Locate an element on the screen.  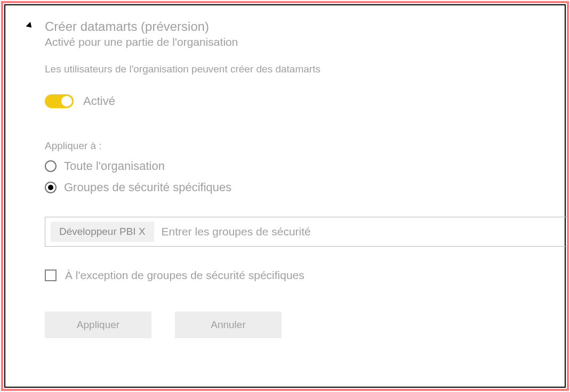
apply-button: Appliquer is located at coordinates (98, 325).